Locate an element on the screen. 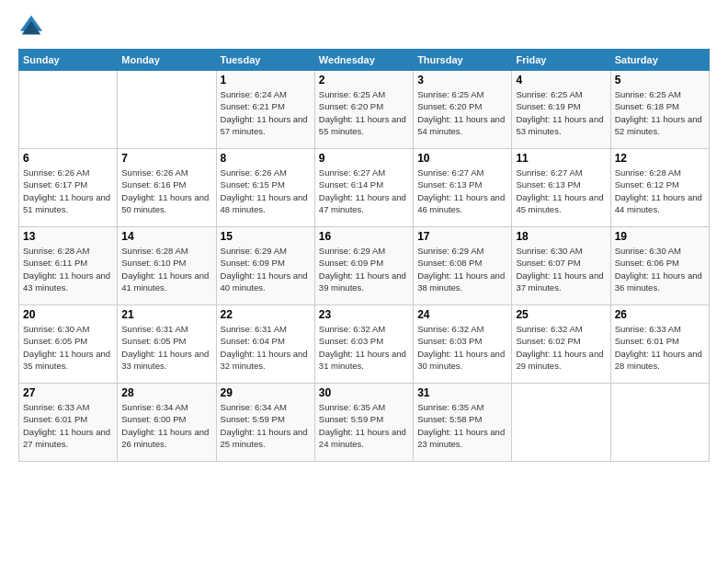 This screenshot has height=563, width=728. day-number: 30 is located at coordinates (364, 393).